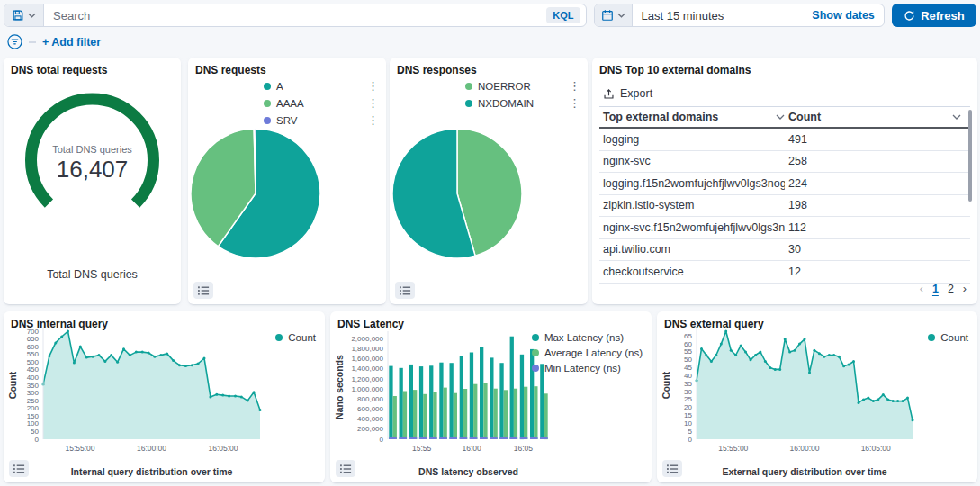  Describe the element at coordinates (692, 140) in the screenshot. I see `cell-domain: logging` at that location.